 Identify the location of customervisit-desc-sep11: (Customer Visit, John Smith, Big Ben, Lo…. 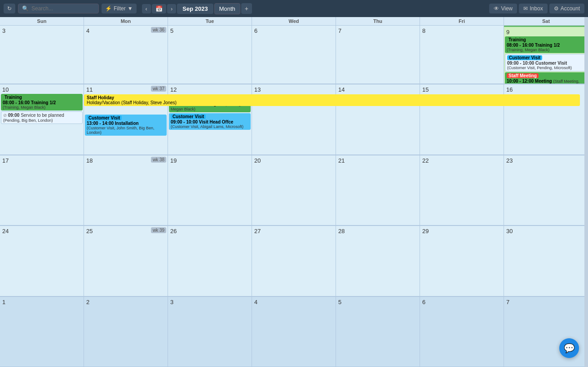
(126, 130).